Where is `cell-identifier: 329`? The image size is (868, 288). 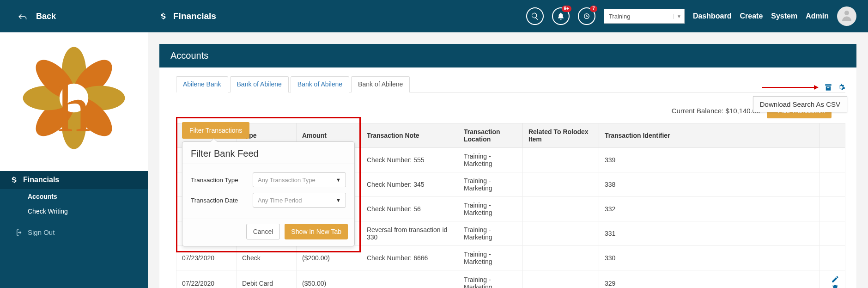
cell-identifier: 329 is located at coordinates (710, 279).